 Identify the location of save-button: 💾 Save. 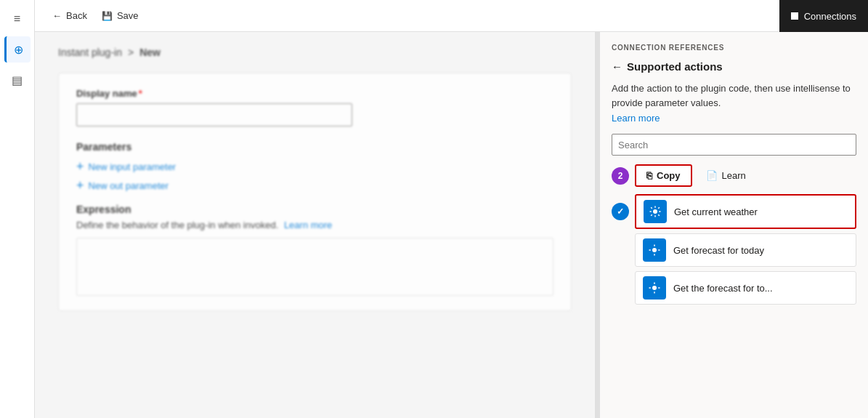
(121, 16).